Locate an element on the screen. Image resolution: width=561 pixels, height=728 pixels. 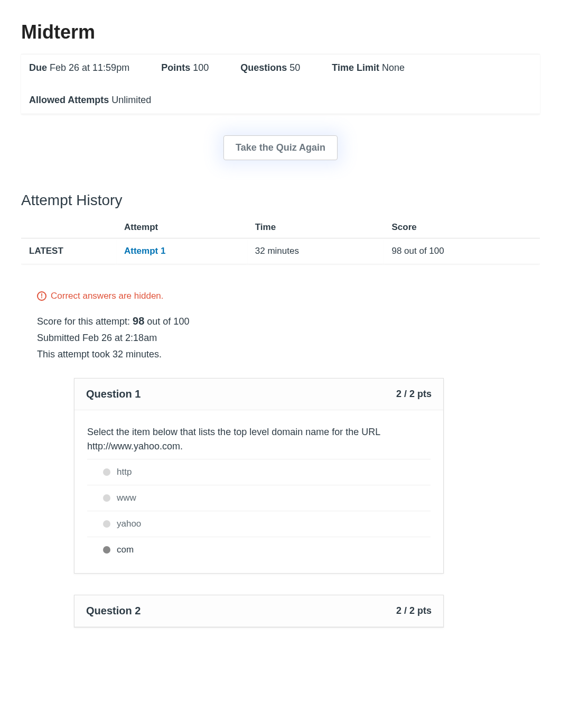
answer-text: www is located at coordinates (127, 498).